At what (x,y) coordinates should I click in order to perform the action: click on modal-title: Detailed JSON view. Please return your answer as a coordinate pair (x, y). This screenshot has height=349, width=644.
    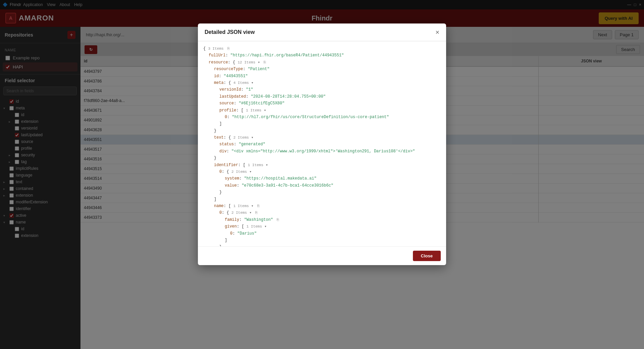
    Looking at the image, I should click on (229, 32).